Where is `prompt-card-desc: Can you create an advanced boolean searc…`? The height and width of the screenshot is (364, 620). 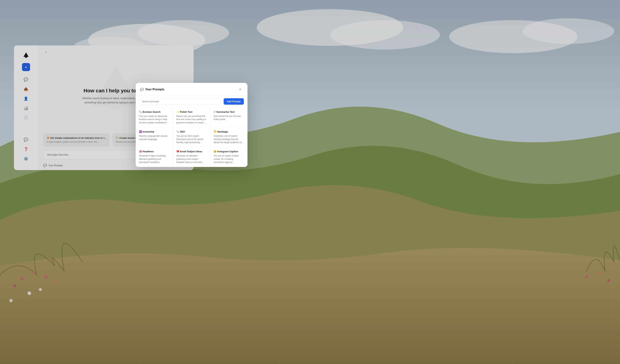
prompt-card-desc: Can you create an advanced boolean searc… is located at coordinates (154, 120).